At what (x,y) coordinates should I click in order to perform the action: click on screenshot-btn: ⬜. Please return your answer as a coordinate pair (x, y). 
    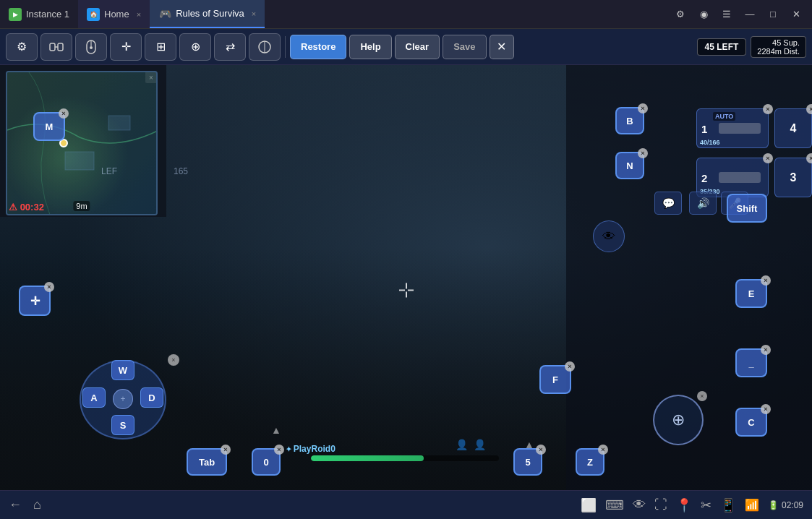
    Looking at the image, I should click on (589, 505).